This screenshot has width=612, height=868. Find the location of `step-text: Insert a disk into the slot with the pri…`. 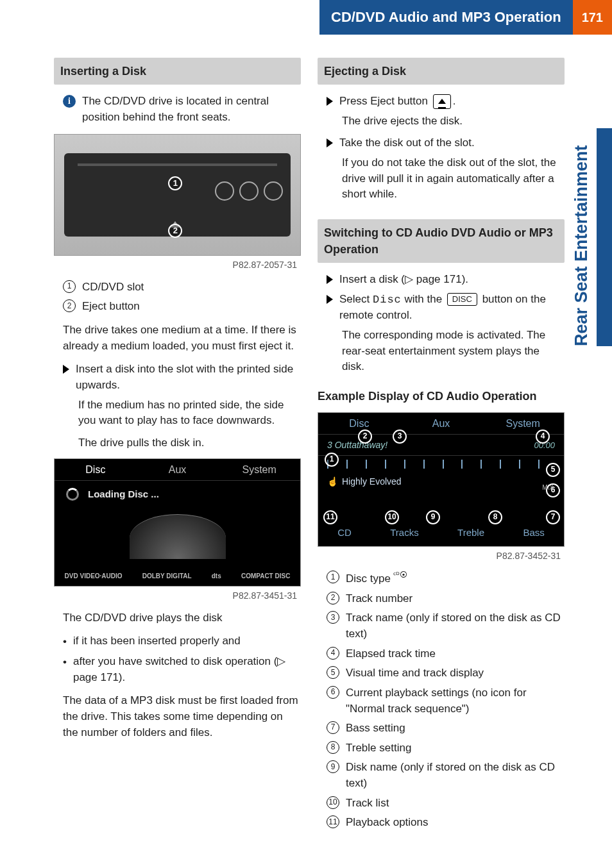

step-text: Insert a disk into the slot with the pri… is located at coordinates (189, 377).